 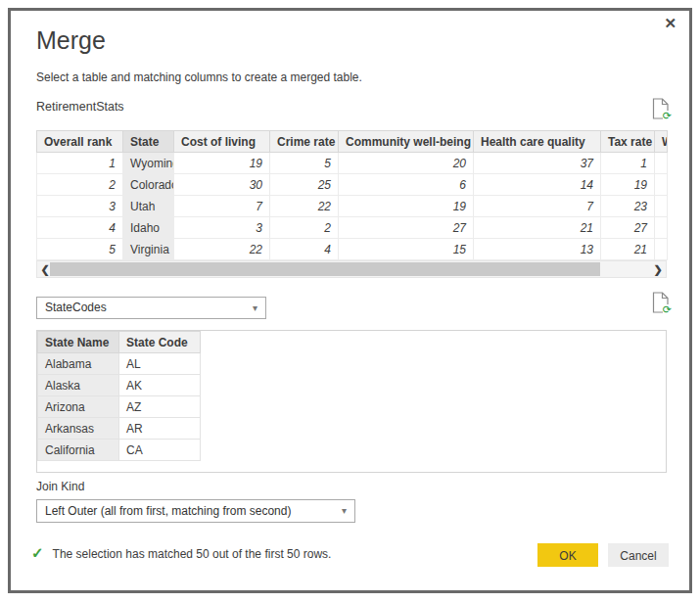 I want to click on column-header: State Code, so click(x=161, y=343).